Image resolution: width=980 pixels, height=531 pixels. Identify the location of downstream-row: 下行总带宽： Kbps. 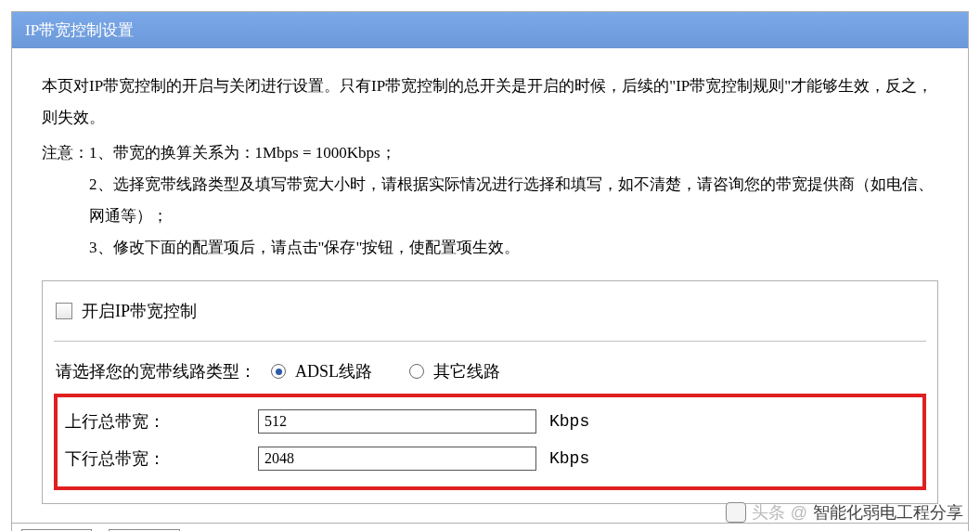
(490, 459).